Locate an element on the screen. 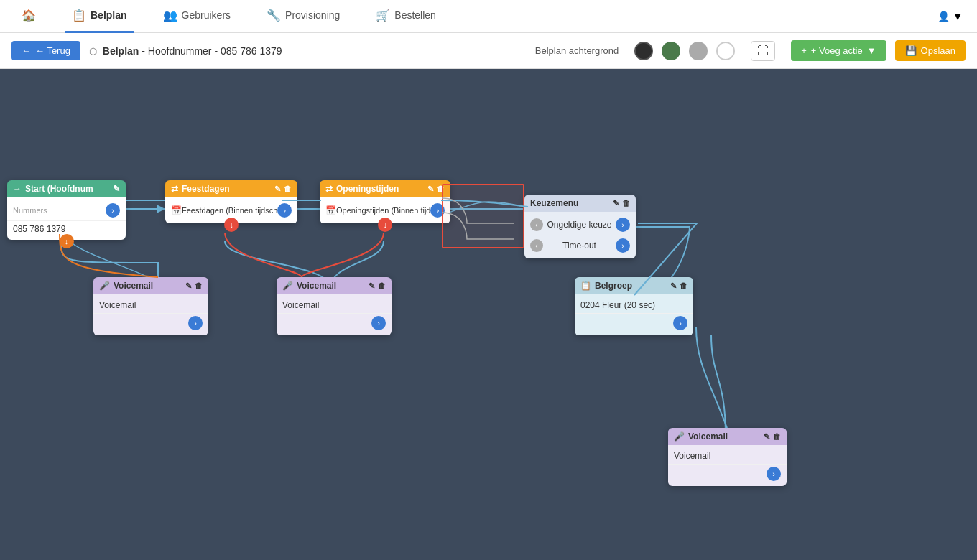 The height and width of the screenshot is (560, 977). provisioning-icon: 🔧 is located at coordinates (274, 16).